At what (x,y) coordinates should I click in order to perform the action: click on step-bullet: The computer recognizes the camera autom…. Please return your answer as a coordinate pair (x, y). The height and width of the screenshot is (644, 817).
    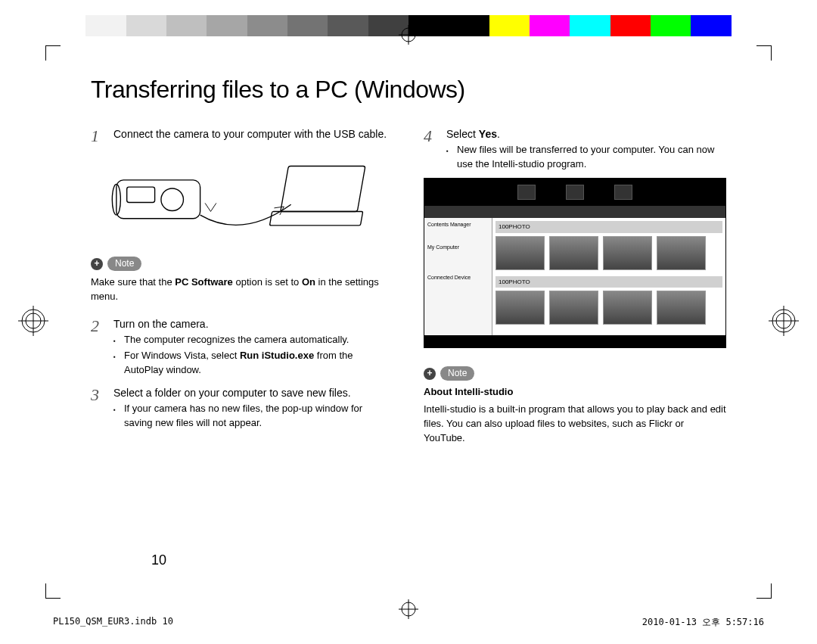
    Looking at the image, I should click on (253, 341).